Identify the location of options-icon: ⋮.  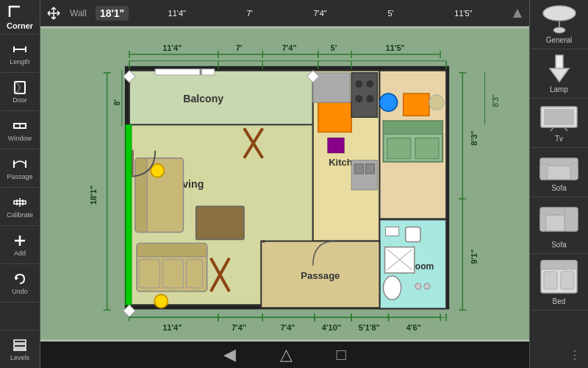
(575, 355).